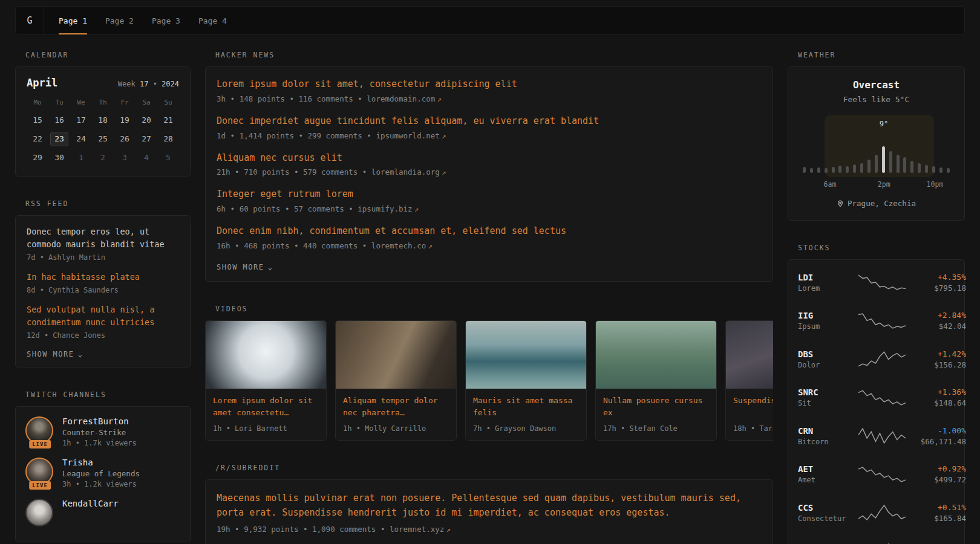 The width and height of the screenshot is (980, 544). I want to click on page-tab: Page 4, so click(213, 21).